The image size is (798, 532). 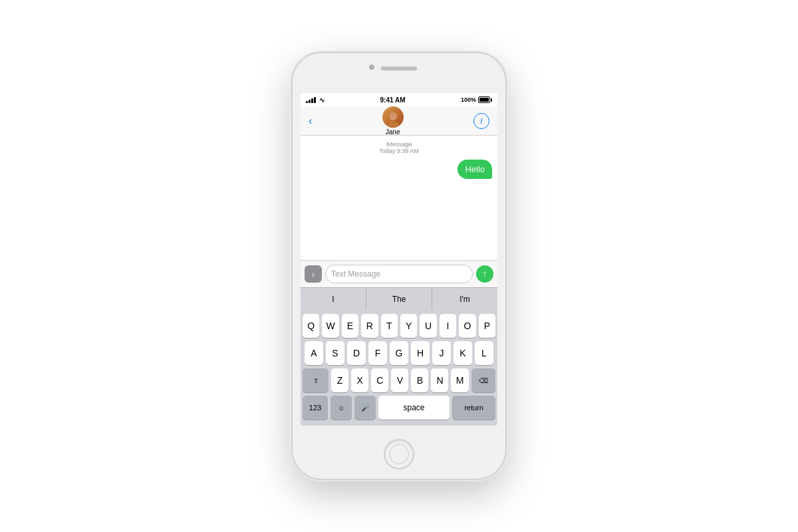 What do you see at coordinates (399, 454) in the screenshot?
I see `home-button-inner` at bounding box center [399, 454].